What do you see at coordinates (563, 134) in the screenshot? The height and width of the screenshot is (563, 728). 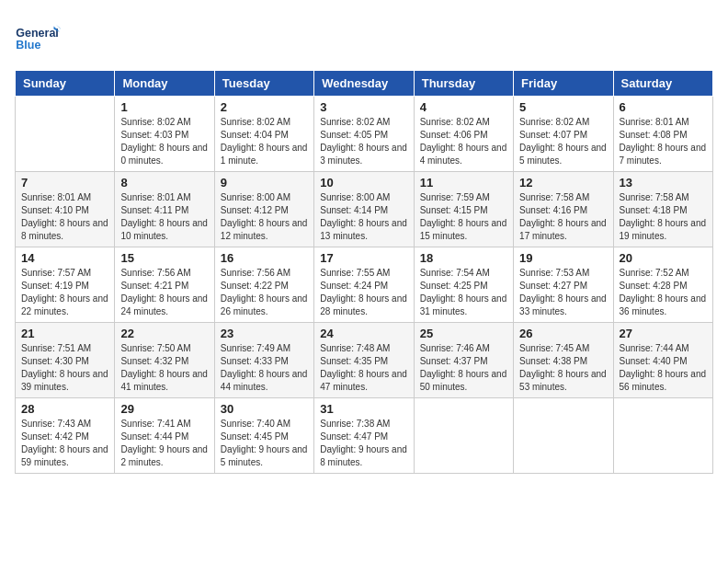 I see `calendar-cell: 5 Sunrise: 8:02 AMSunset: 4:07 PMDayligh…` at bounding box center [563, 134].